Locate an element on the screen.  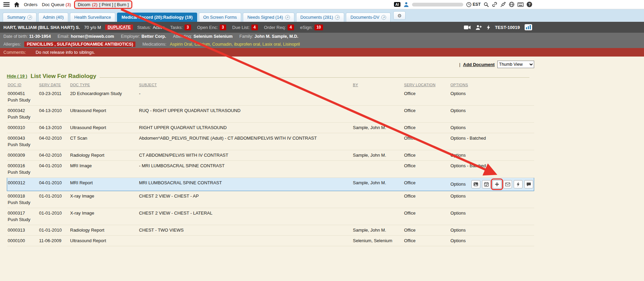
tab-documents: Documents (281)↗ is located at coordinates (320, 17).